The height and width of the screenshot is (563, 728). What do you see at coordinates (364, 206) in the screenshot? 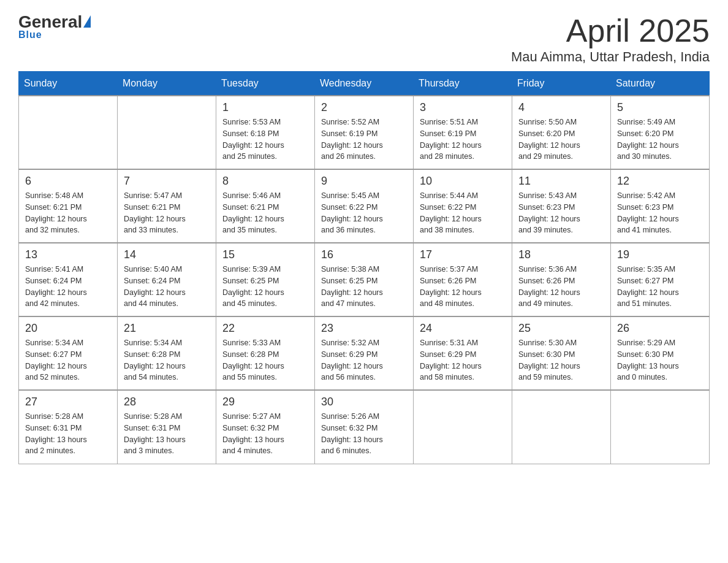
I see `calendar-cell: 9Sunrise: 5:45 AM Sunset: 6:22 PM Daylig…` at bounding box center [364, 206].